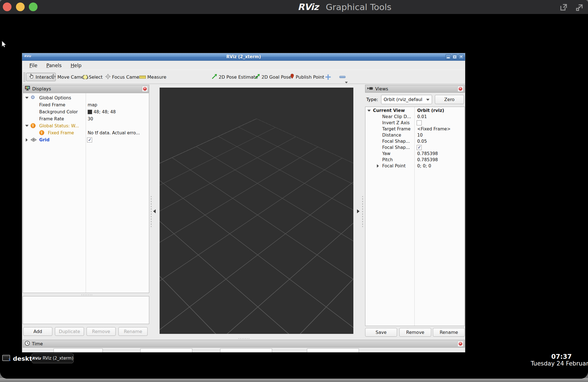 This screenshot has height=382, width=588. Describe the element at coordinates (415, 216) in the screenshot. I see `views-tree: Current View Orbit (rviz) Near Clip D...…` at that location.